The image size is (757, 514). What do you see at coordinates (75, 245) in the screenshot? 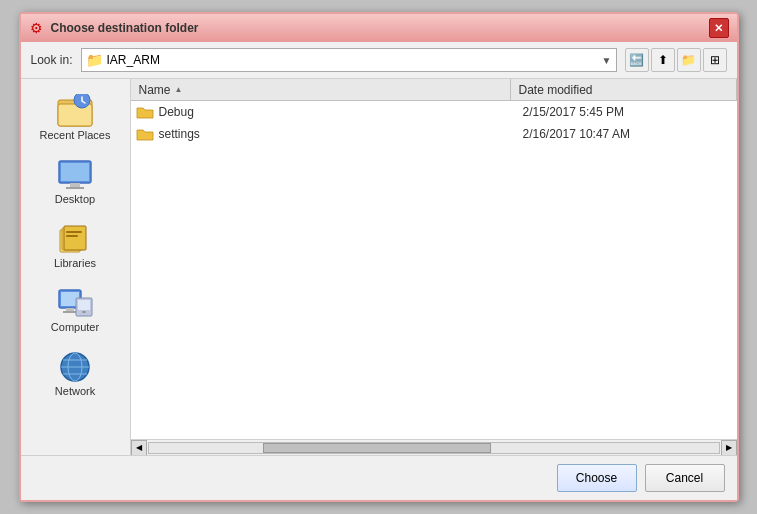
I see `sidebar-item-libraries: Libraries` at bounding box center [75, 245].